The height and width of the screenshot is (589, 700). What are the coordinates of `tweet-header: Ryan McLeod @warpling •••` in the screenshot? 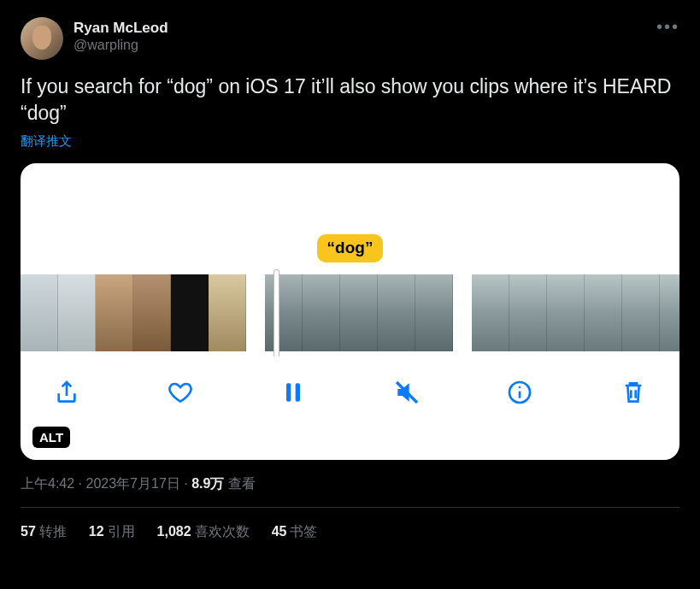 It's located at (350, 38).